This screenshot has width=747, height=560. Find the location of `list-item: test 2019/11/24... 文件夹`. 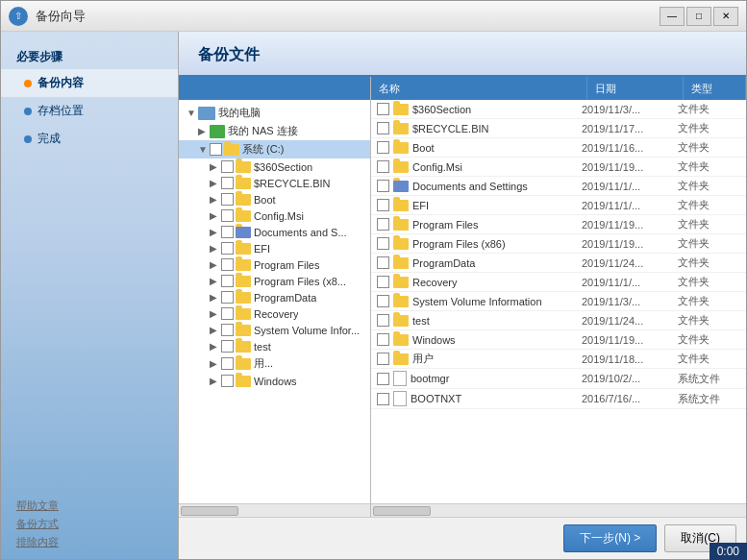

list-item: test 2019/11/24... 文件夹 is located at coordinates (559, 321).